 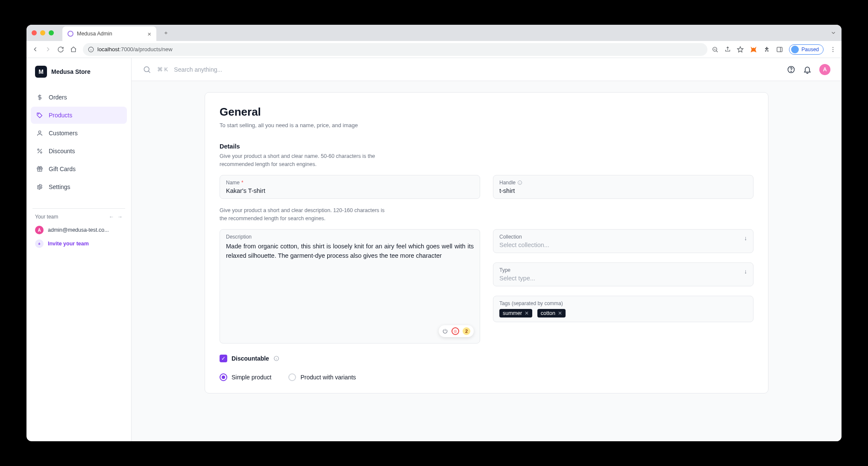 I want to click on profile-avatar-icon, so click(x=795, y=50).